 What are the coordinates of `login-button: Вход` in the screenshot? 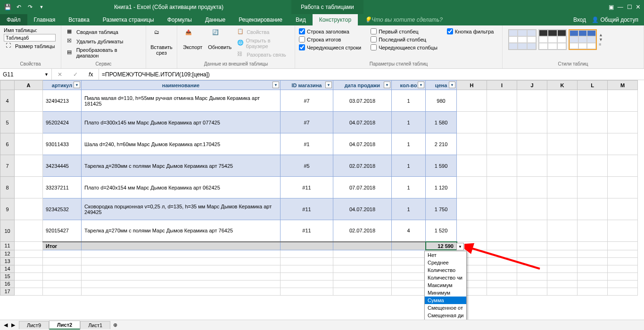 It's located at (580, 20).